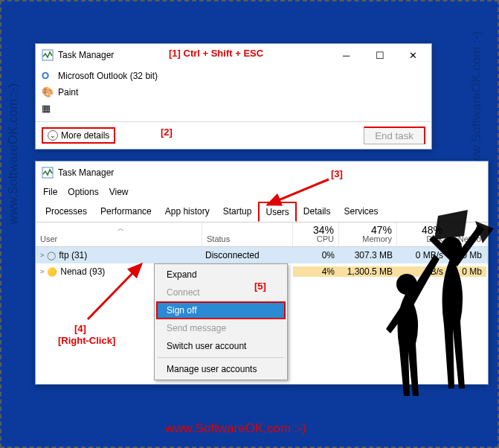 The width and height of the screenshot is (499, 448). Describe the element at coordinates (79, 135) in the screenshot. I see `more-details-button: ⌄ More details` at that location.